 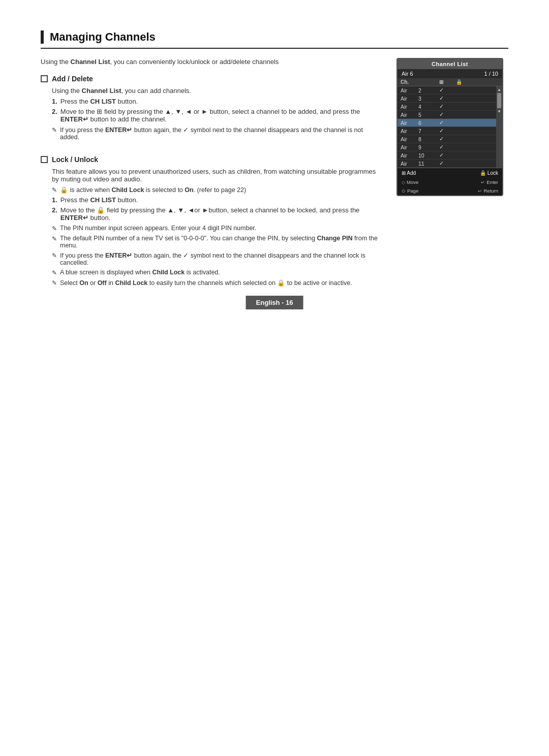 What do you see at coordinates (450, 127) in the screenshot?
I see `channel-list-panel: Channel List Air 6 1 / 10 Ch. ⊞ 🔒` at bounding box center [450, 127].